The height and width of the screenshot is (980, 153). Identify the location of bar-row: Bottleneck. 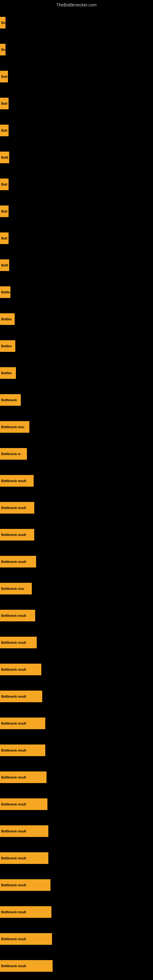
(76, 400).